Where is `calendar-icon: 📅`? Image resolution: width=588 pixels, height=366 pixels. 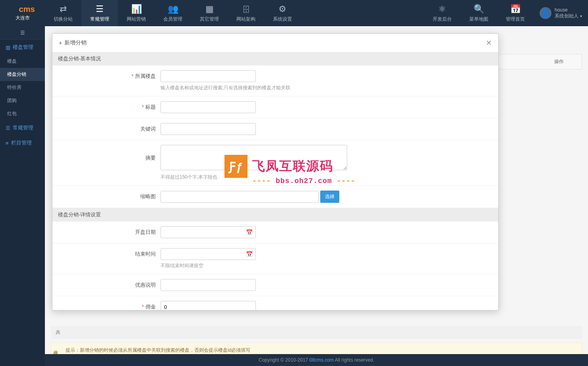 calendar-icon: 📅 is located at coordinates (516, 9).